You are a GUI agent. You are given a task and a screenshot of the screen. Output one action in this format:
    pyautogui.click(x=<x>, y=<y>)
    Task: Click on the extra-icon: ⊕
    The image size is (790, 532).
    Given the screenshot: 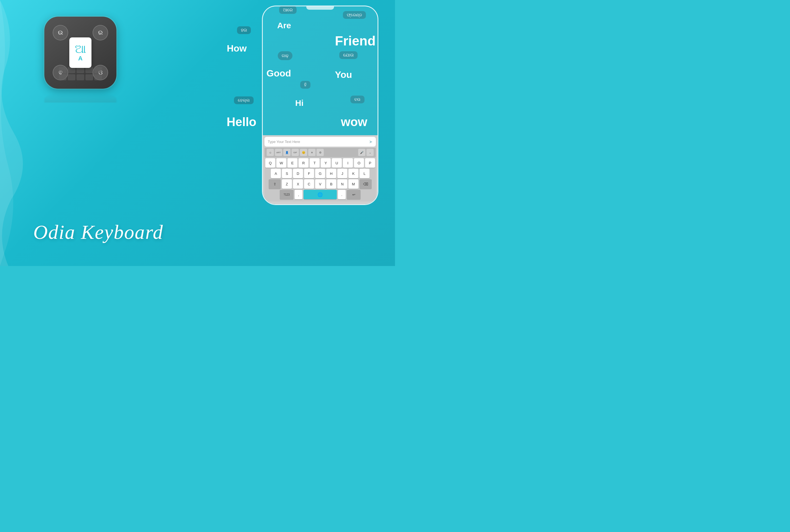 What is the action you would take?
    pyautogui.click(x=312, y=153)
    